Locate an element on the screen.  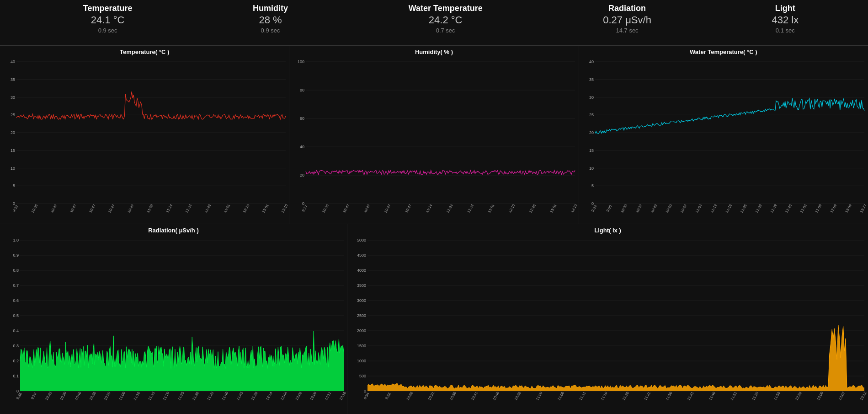
svg-text: 11:45 is located at coordinates (240, 396).